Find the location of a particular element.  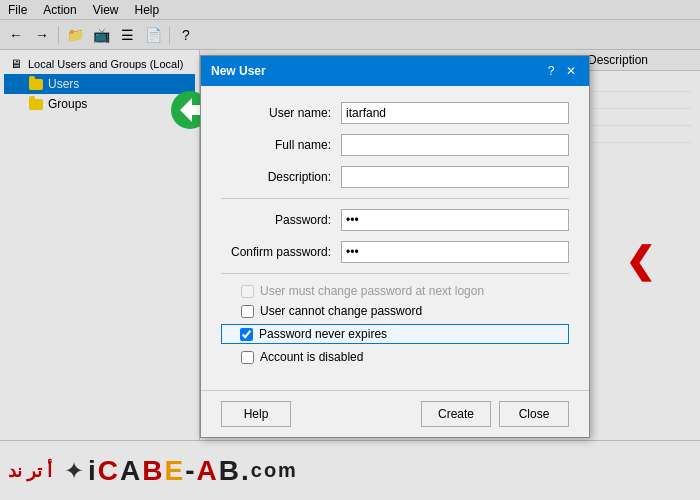

description-input is located at coordinates (455, 177).